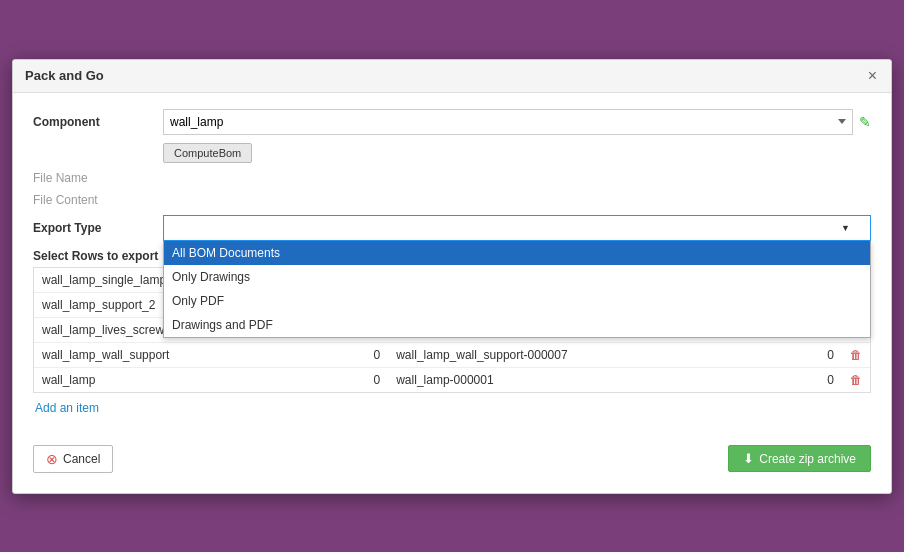 This screenshot has height=552, width=904. What do you see at coordinates (82, 459) in the screenshot?
I see `cancel-label: Cancel` at bounding box center [82, 459].